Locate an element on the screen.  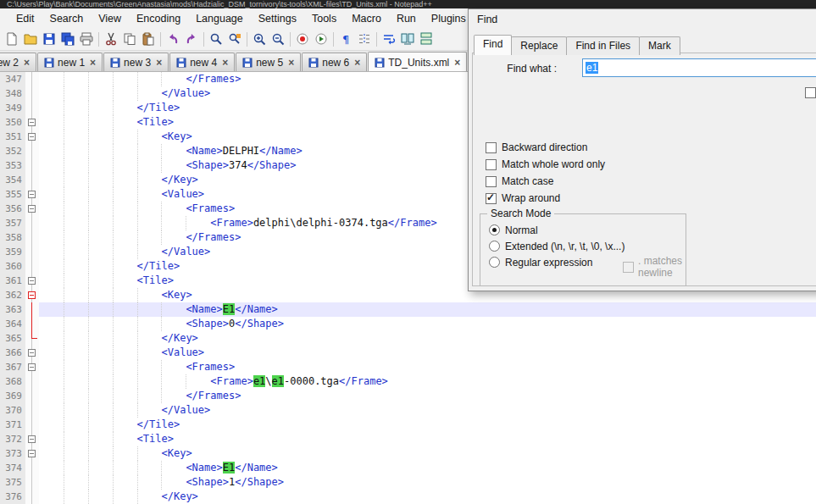
tab-new-1: new 1× is located at coordinates (69, 62).